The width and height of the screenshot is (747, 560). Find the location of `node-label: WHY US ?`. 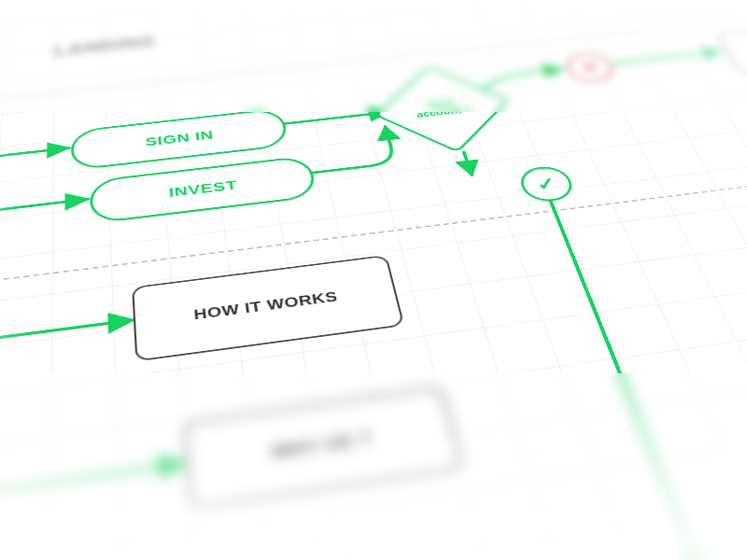

node-label: WHY US ? is located at coordinates (321, 446).